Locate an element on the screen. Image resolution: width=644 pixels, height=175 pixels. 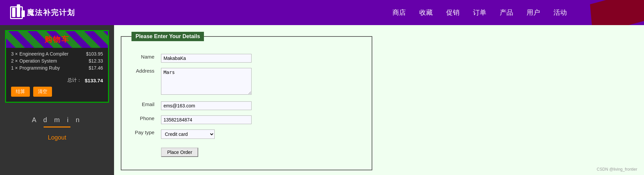
cart-item: 1 ×Programming Ruby$17.46 is located at coordinates (57, 68).